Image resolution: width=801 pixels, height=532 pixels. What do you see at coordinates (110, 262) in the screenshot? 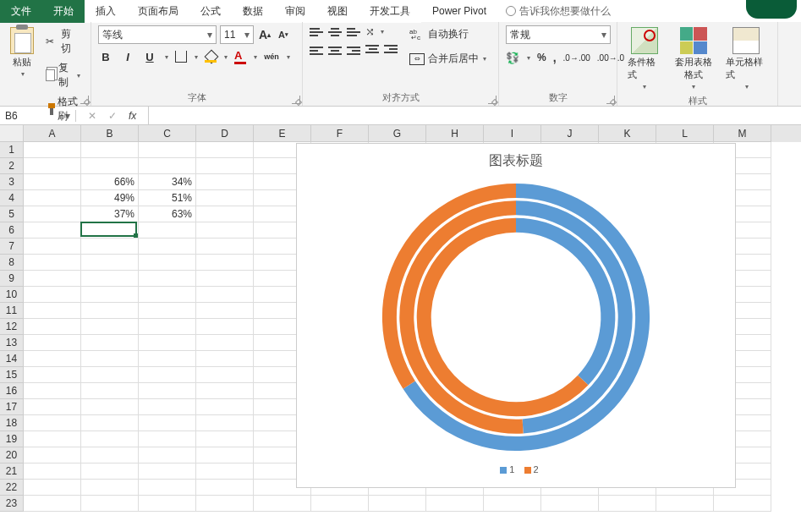
I see `cell-B8` at bounding box center [110, 262].